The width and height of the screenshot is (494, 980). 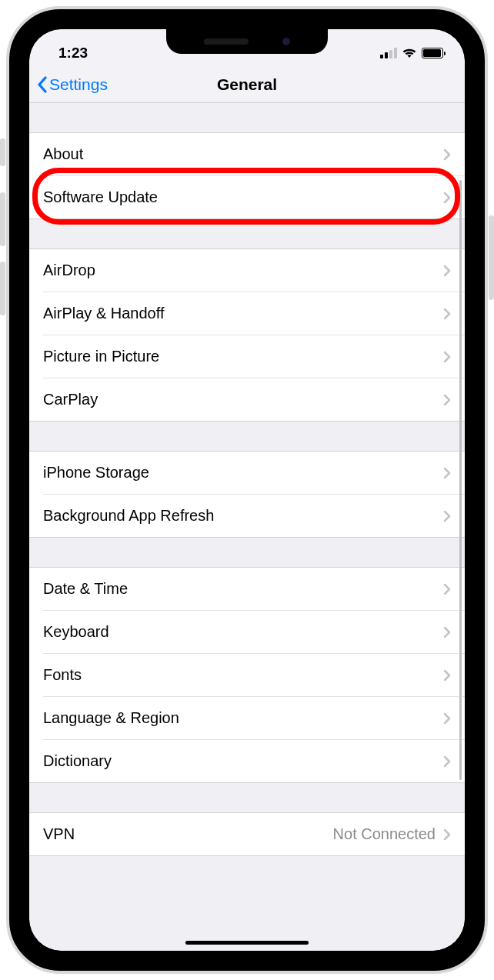 I want to click on settings-row: iPhone Storage, so click(x=247, y=472).